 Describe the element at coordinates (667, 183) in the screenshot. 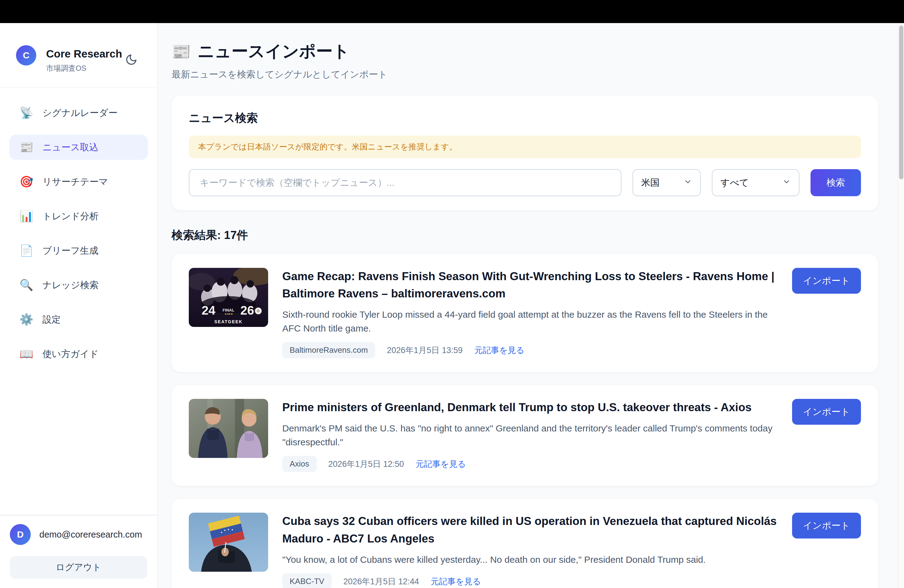

I see `country-select: 米国` at that location.